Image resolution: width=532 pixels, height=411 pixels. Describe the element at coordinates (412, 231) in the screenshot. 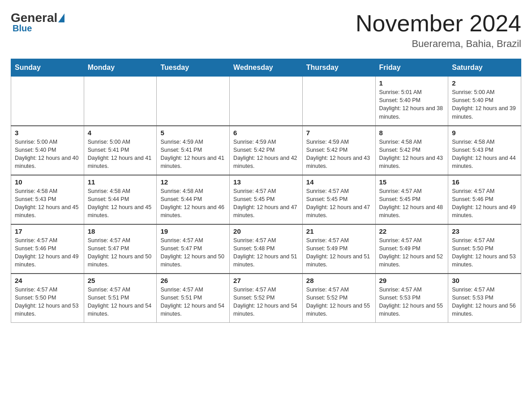

I see `day-number: 22` at that location.